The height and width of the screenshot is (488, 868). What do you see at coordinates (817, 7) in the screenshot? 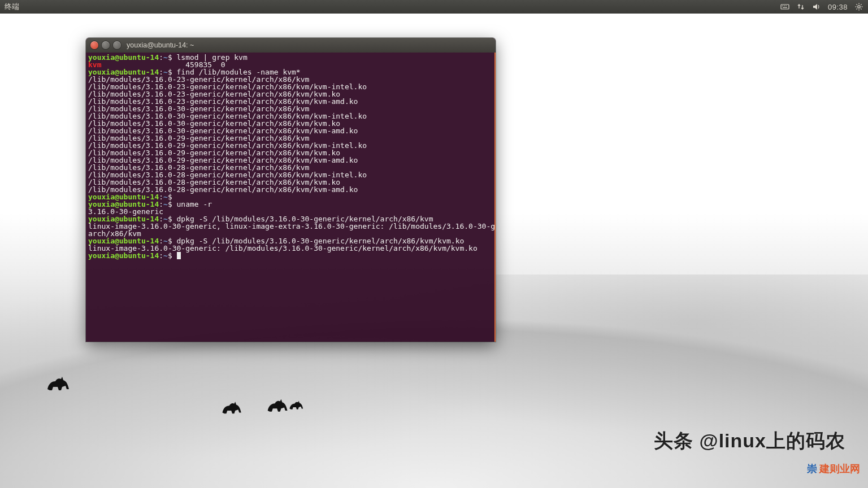
I see `volume-icon` at bounding box center [817, 7].